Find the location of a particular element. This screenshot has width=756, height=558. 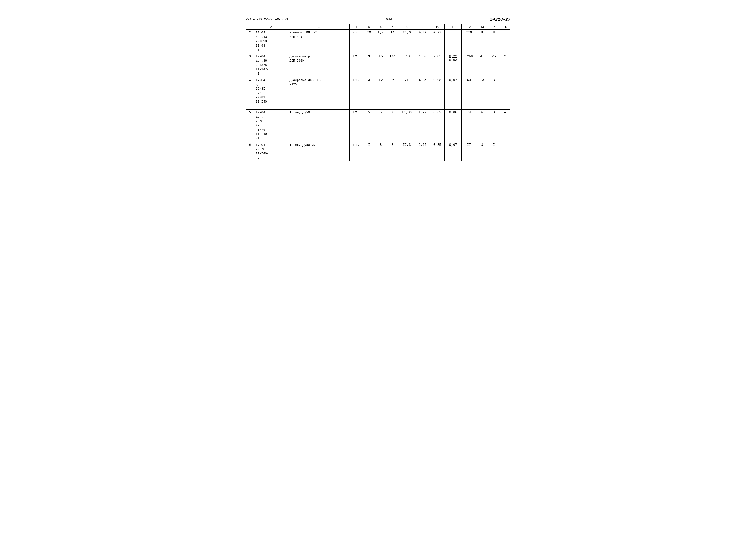

cell-row5-col2: I7-04доп.79/8I2--0779II-I40--I is located at coordinates (271, 126).